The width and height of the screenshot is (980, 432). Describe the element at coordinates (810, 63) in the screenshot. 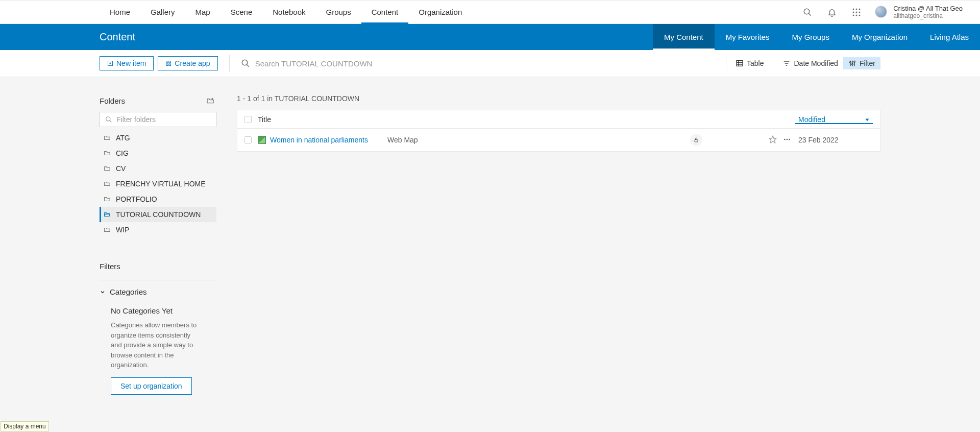

I see `sort-date-modified-button: Date Modified` at that location.